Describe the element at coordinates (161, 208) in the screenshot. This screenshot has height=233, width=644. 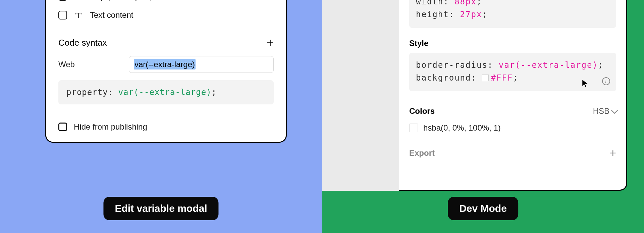
I see `left-caption: Edit variable modal` at that location.